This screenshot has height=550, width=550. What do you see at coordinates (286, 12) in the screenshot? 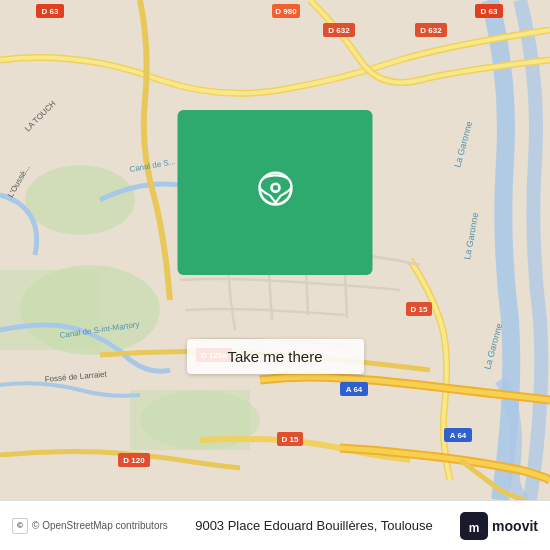
I see `svg-text: D 980` at bounding box center [286, 12].